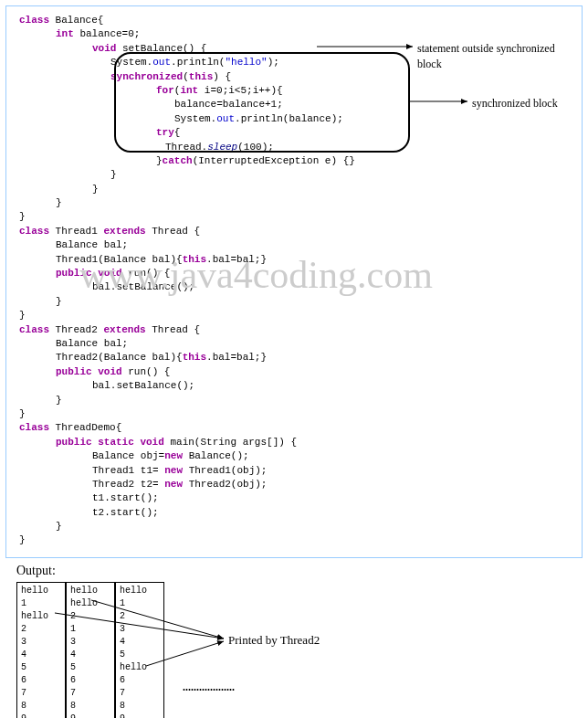 The width and height of the screenshot is (588, 718). I want to click on code-line: }catch(InterruptedException e) {}, so click(300, 161).